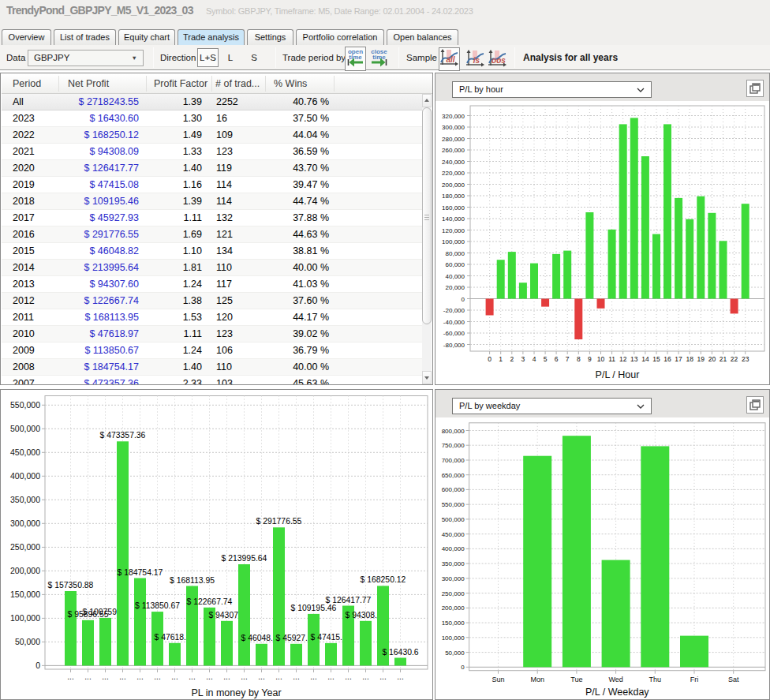  What do you see at coordinates (498, 679) in the screenshot?
I see `svg-text: Sun` at bounding box center [498, 679].